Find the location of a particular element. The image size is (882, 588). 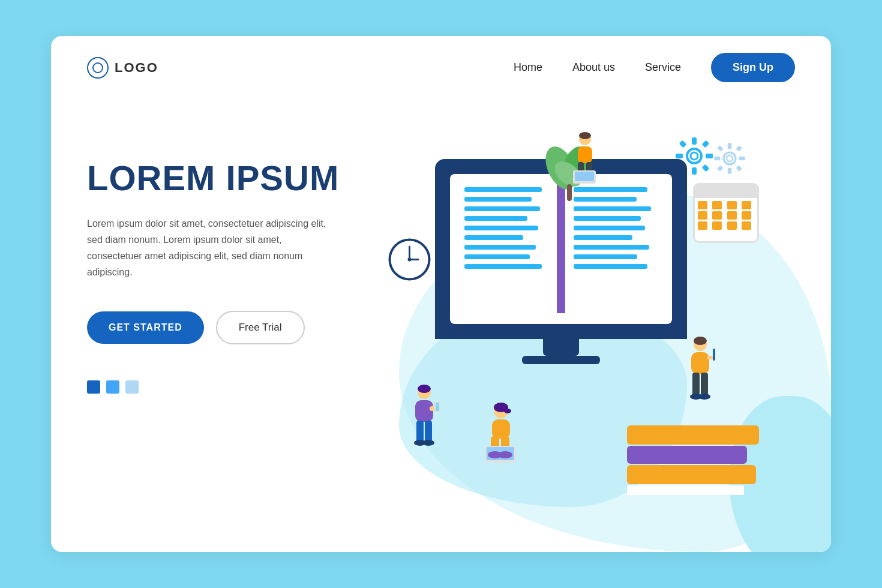

nav-service: Service is located at coordinates (663, 67).